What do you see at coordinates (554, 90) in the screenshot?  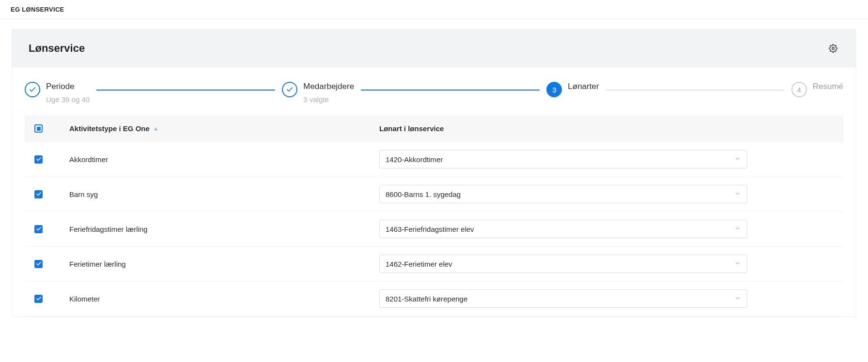 I see `step-number: 3` at bounding box center [554, 90].